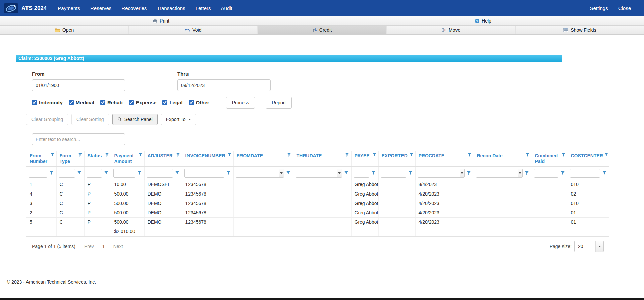  Describe the element at coordinates (451, 30) in the screenshot. I see `move-button: Move` at that location.